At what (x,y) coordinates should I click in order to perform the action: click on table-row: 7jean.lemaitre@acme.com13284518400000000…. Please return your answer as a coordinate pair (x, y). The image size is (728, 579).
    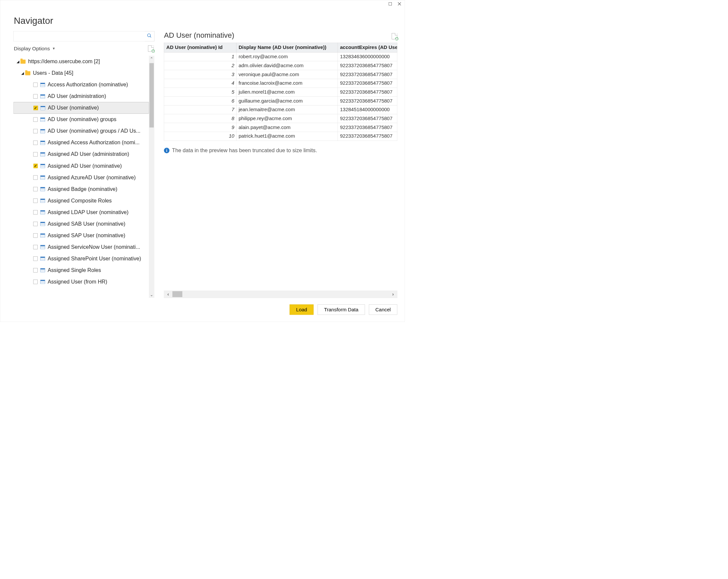
    Looking at the image, I should click on (281, 110).